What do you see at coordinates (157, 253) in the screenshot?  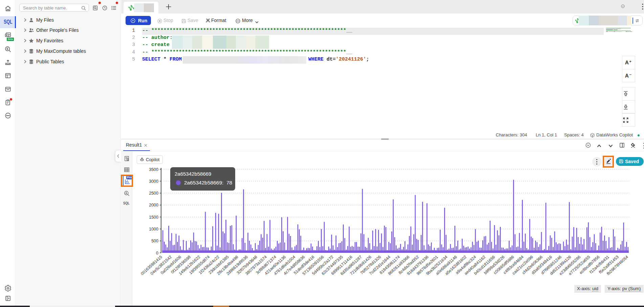 I see `svg-text: 0` at bounding box center [157, 253].